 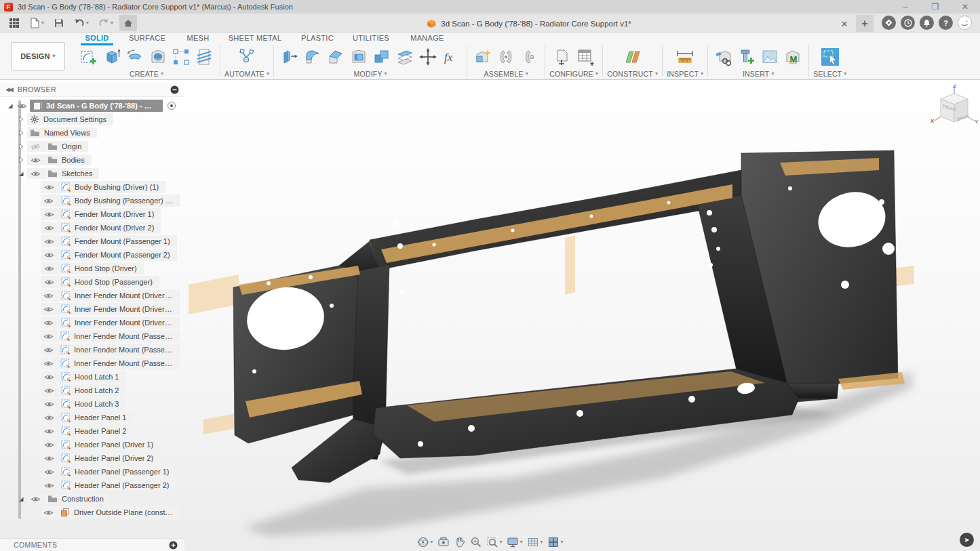 I want to click on tree-item-body: Hood Stop (Driver), so click(x=92, y=268).